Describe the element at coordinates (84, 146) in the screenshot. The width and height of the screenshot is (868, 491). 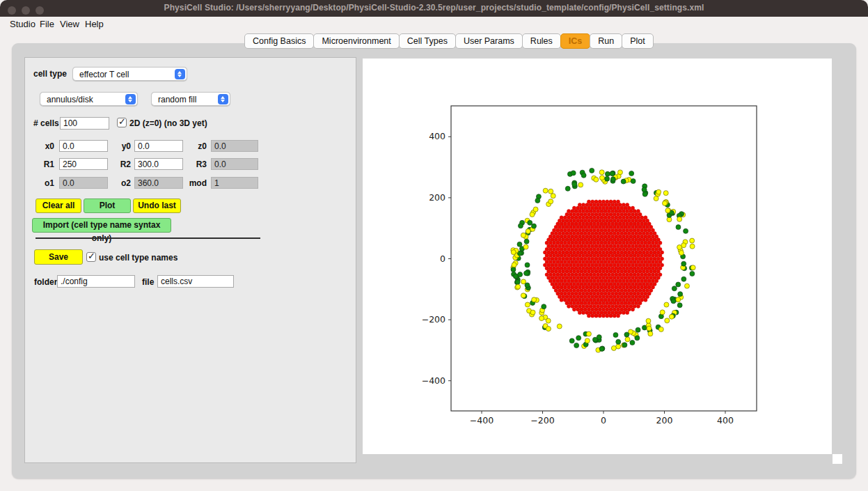
I see `x0-input` at that location.